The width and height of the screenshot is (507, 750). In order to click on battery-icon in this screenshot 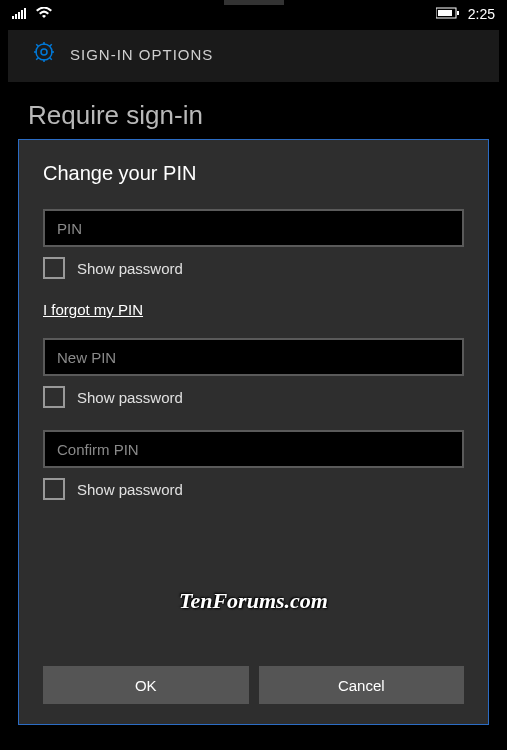, I will do `click(448, 14)`.